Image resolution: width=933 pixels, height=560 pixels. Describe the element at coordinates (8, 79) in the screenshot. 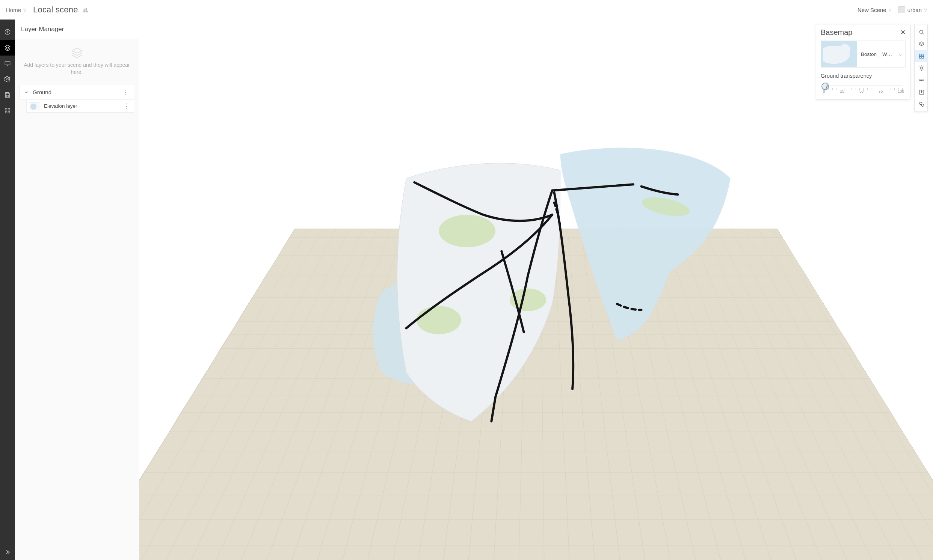

I see `rail-settings` at that location.